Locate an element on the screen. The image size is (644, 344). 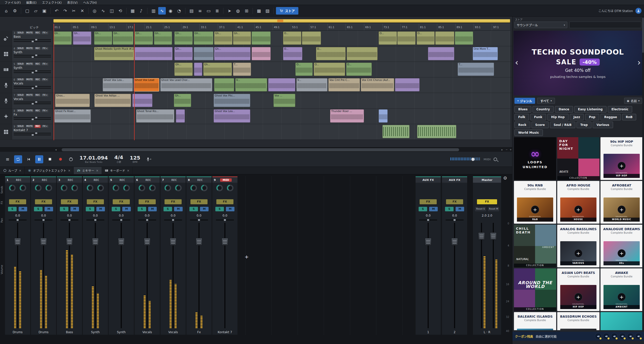
clip-ghost-vox-adlips: Ghost Vox Adlips ... is located at coordinates (113, 101).